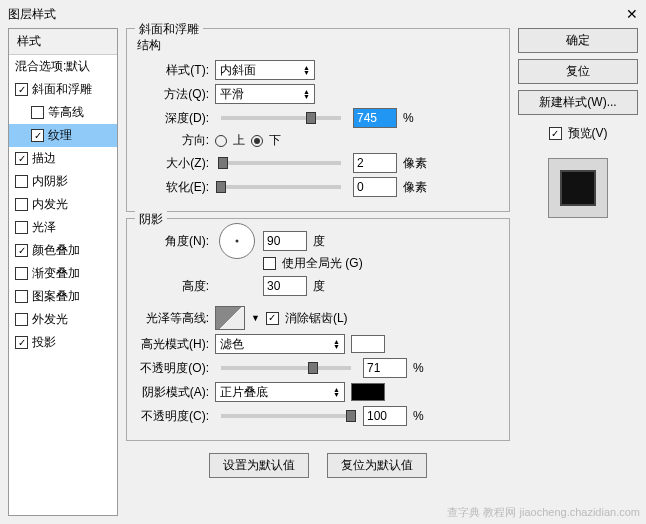 This screenshot has width=646, height=524. Describe the element at coordinates (237, 241) in the screenshot. I see `angle-wheel` at that location.